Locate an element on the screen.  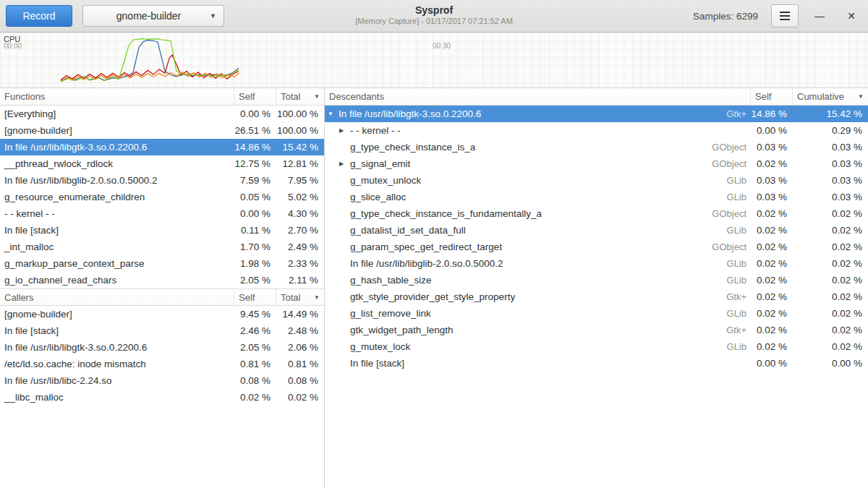
menu-button is located at coordinates (785, 16).